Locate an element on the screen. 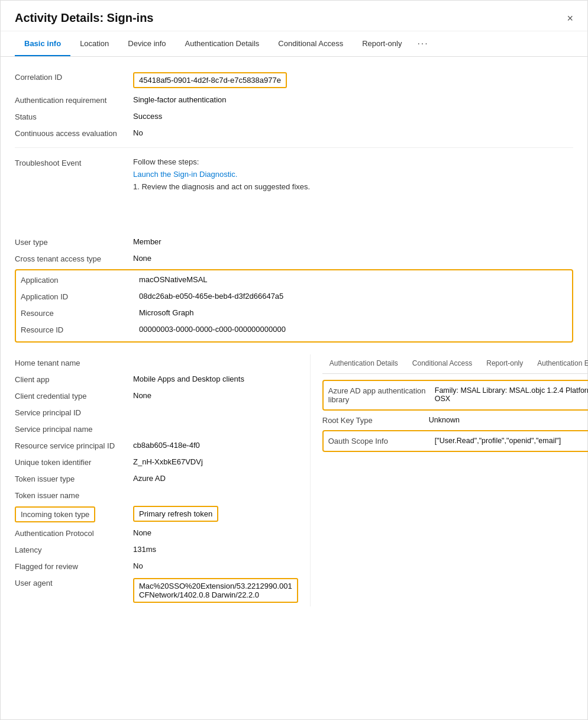 This screenshot has height=720, width=588. resource-id-label: Resource ID is located at coordinates (80, 330).